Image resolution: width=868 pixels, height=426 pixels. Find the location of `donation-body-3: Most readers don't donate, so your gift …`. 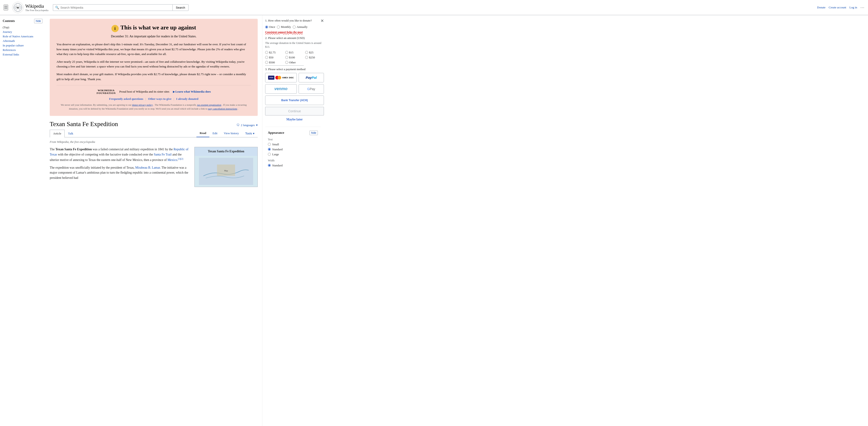

donation-body-3: Most readers don't donate, so your gift … is located at coordinates (154, 77).